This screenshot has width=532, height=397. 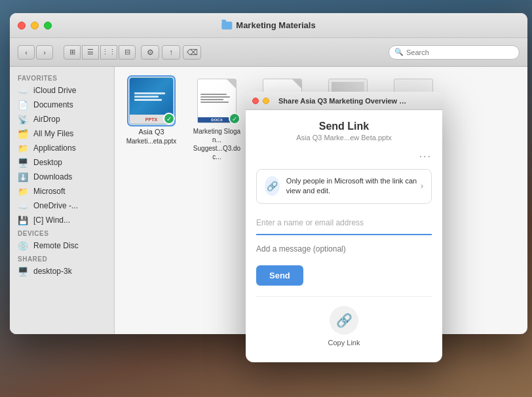 What do you see at coordinates (100, 52) in the screenshot?
I see `view-buttons: ⊞ ☰ ⋮⋮ ⊟` at bounding box center [100, 52].